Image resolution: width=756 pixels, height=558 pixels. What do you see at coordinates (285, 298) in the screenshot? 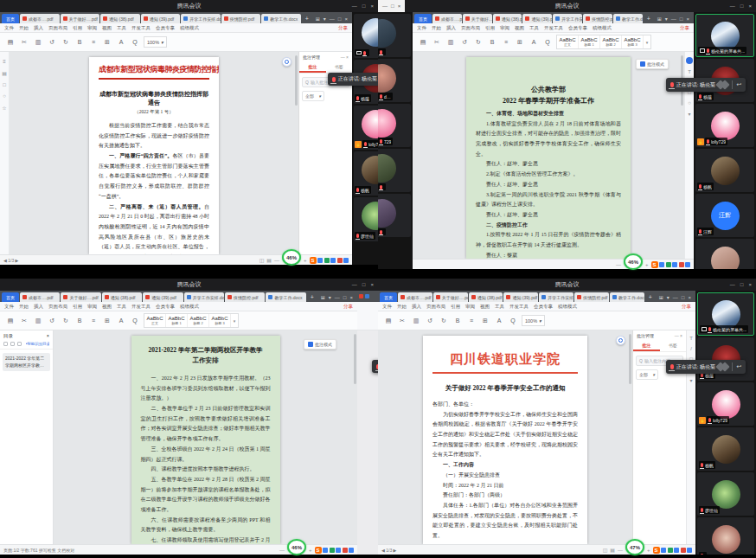
I see `wps-document-tab: 教学工作.docx` at bounding box center [285, 298].